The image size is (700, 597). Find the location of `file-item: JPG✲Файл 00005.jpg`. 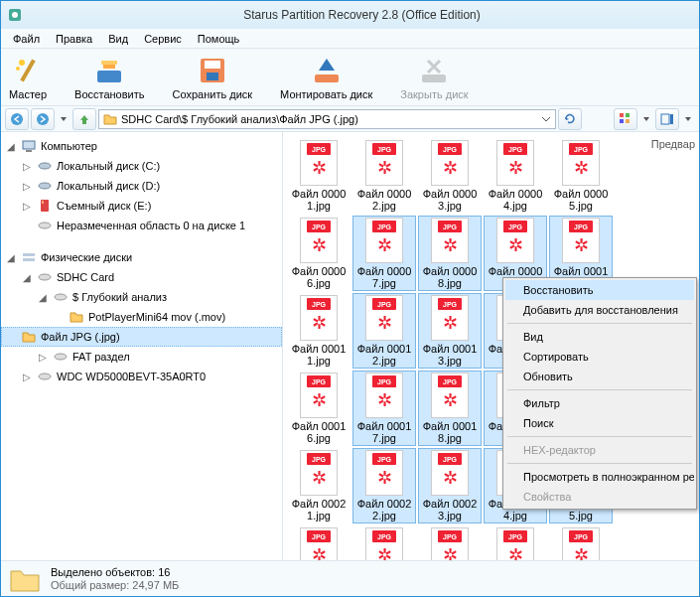

file-item: JPG✲Файл 00005.jpg is located at coordinates (581, 176).